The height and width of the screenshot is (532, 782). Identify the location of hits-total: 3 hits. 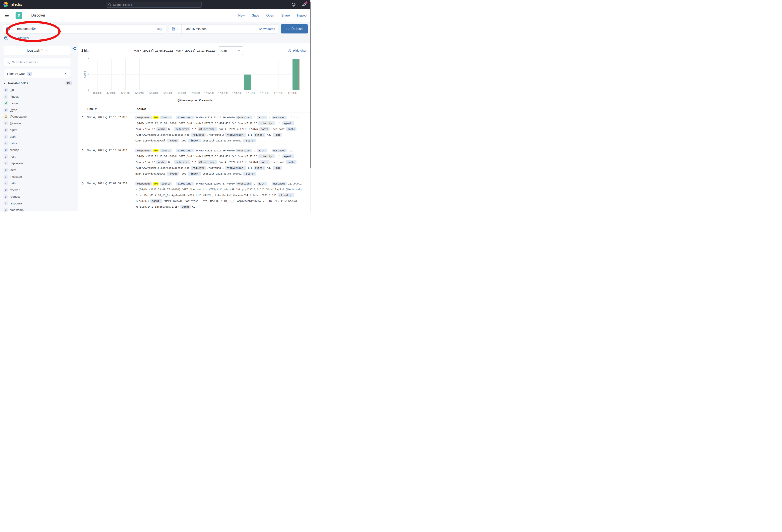
(85, 50).